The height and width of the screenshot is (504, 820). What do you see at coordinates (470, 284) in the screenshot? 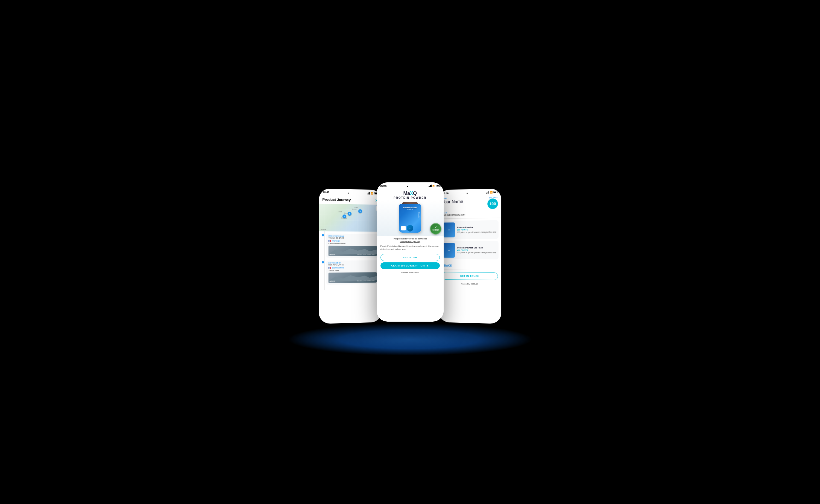
I see `powered-by-right: Powered by KEZZLER` at bounding box center [470, 284].